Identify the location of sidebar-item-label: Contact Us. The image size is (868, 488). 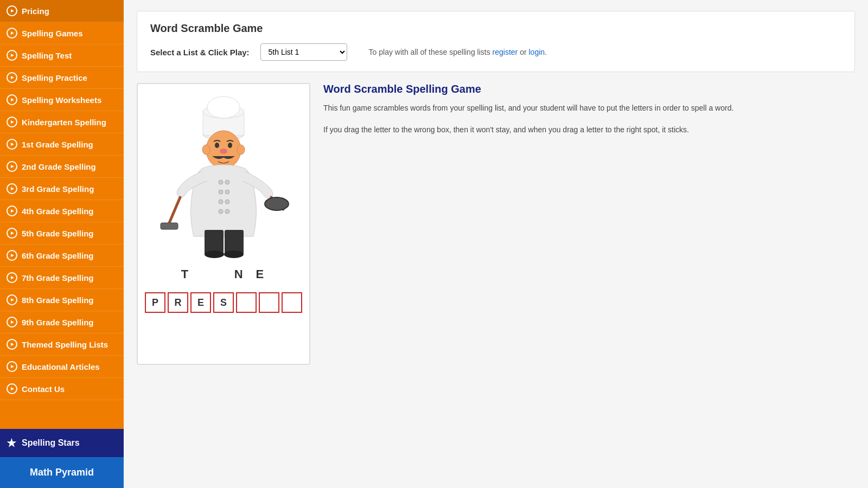
(43, 389).